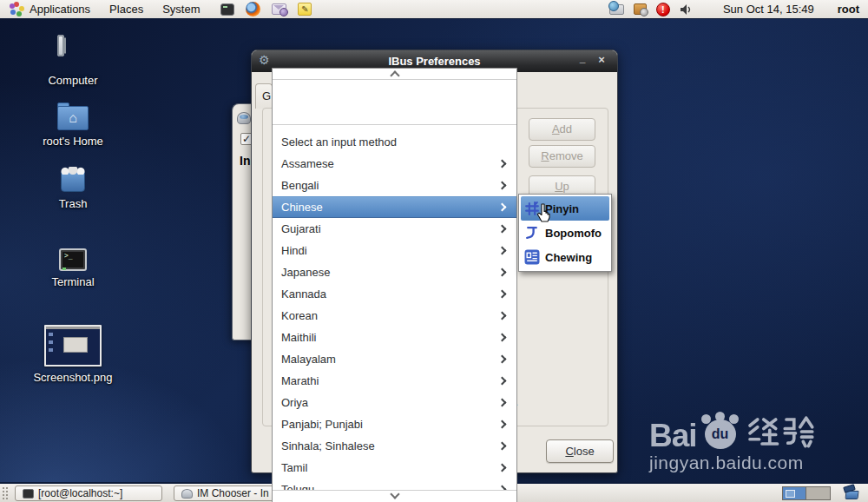  Describe the element at coordinates (569, 257) in the screenshot. I see `submenu-item-label: Chewing` at that location.